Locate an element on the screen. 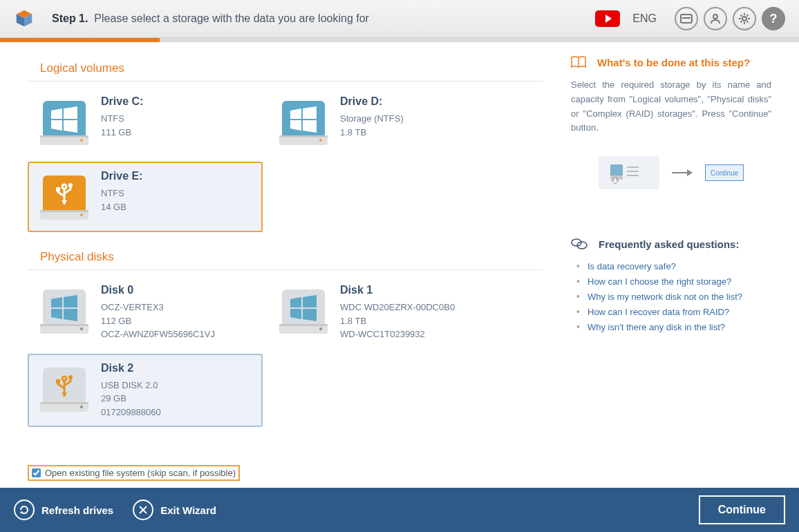 The width and height of the screenshot is (799, 532). faq-link: Why isn't there any disk in the list? is located at coordinates (657, 327).